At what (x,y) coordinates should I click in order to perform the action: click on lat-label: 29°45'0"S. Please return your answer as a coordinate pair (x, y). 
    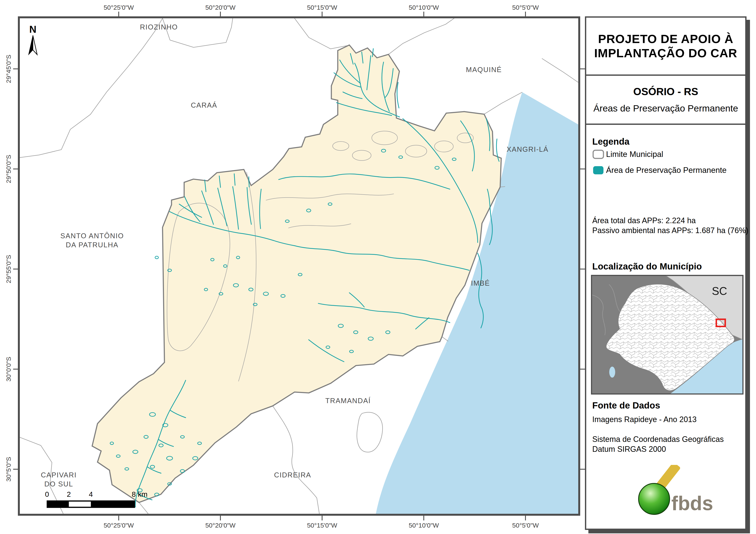
    Looking at the image, I should click on (9, 69).